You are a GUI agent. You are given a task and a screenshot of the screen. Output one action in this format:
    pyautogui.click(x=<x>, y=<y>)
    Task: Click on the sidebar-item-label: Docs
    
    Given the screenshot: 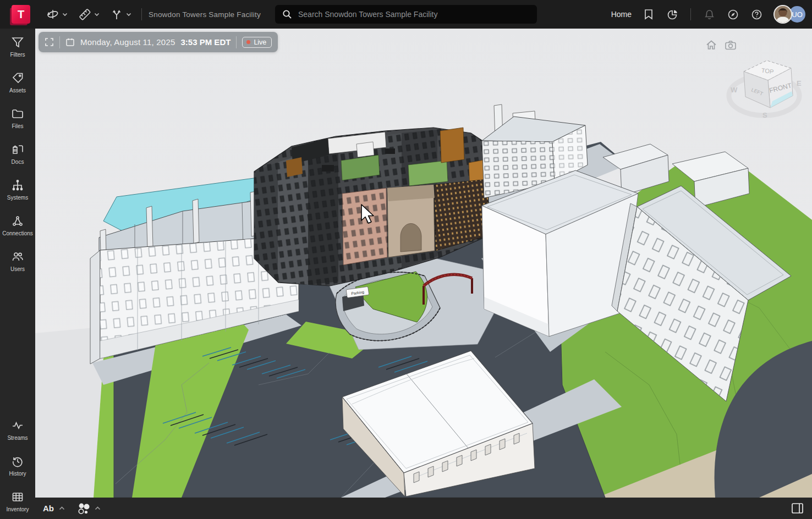 What is the action you would take?
    pyautogui.click(x=18, y=162)
    